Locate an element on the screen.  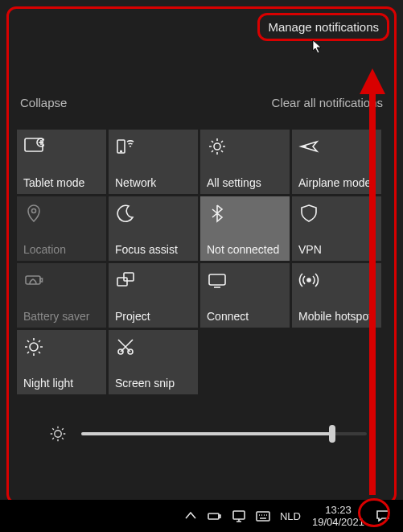
tile-screen-snip: Screen snip is located at coordinates (153, 362).